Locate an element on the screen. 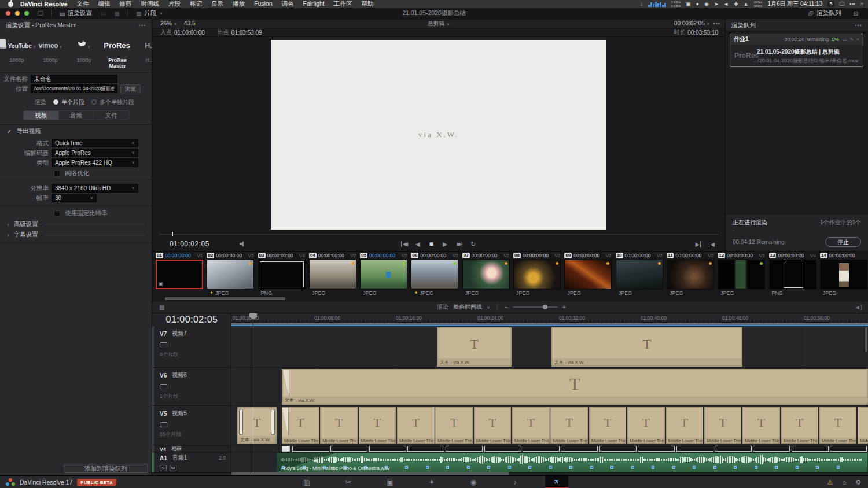 The height and width of the screenshot is (488, 868). menu-item: 编辑 is located at coordinates (104, 4).